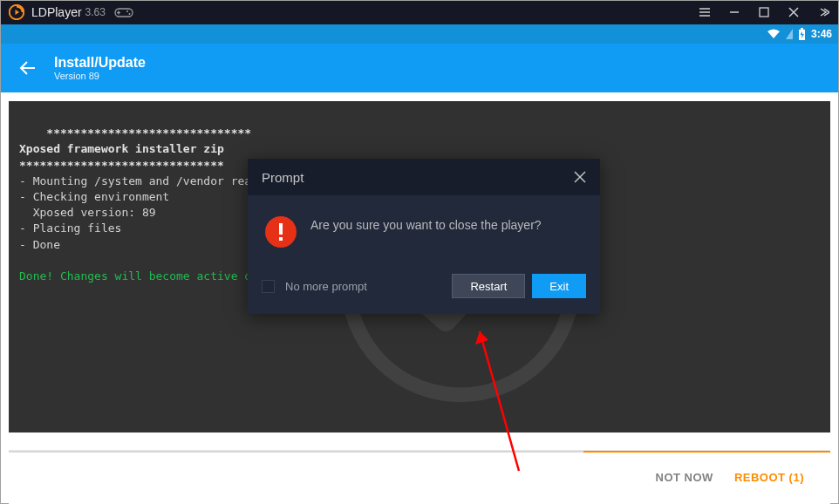 Image resolution: width=839 pixels, height=504 pixels. What do you see at coordinates (764, 12) in the screenshot?
I see `maximize-icon` at bounding box center [764, 12].